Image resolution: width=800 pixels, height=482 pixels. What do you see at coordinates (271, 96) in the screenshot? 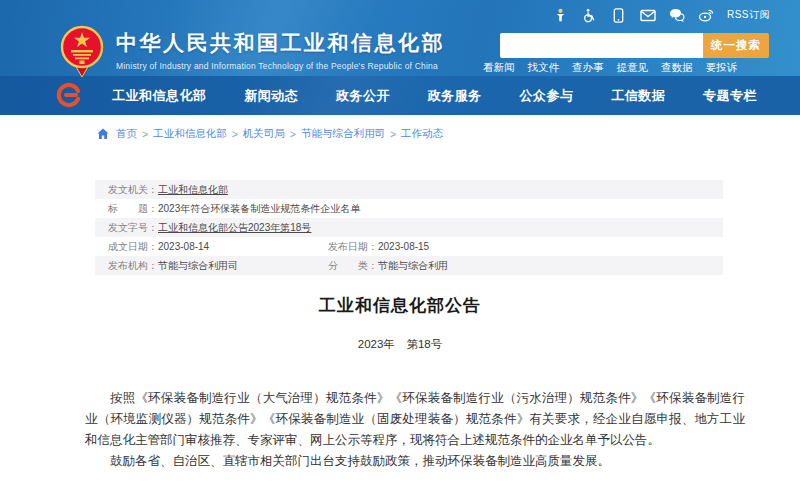
I see `nav-item-news: 新闻动态` at bounding box center [271, 96].